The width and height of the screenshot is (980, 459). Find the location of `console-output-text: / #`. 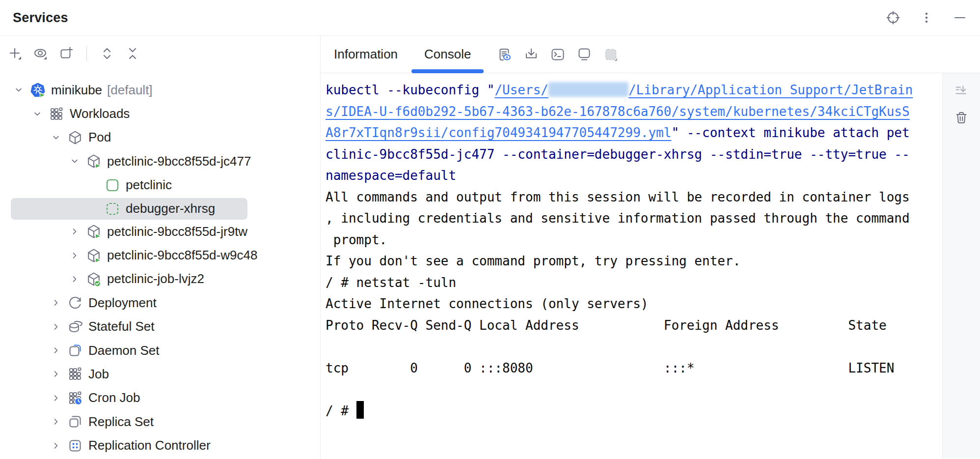

console-output-text: / # is located at coordinates (341, 411).